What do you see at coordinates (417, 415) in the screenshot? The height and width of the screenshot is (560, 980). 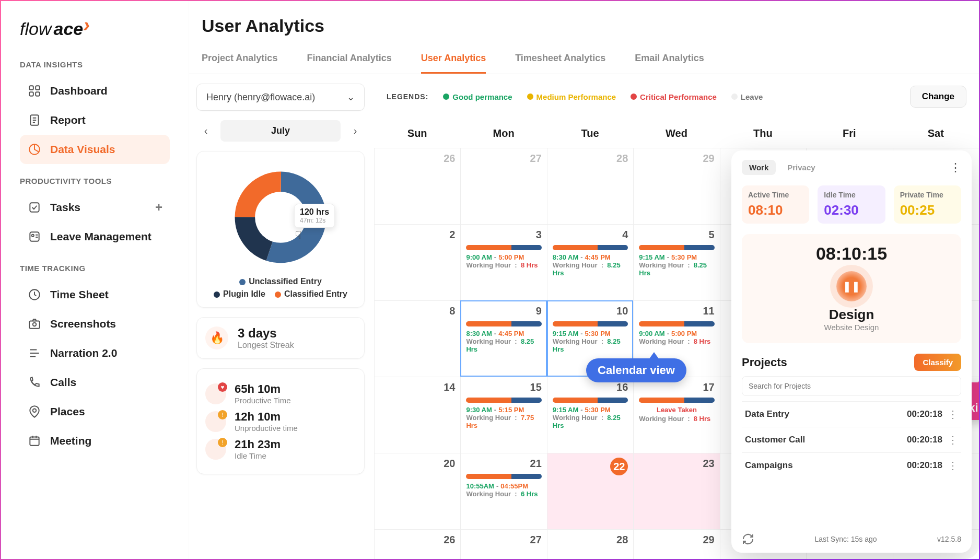 I see `calendar-cell: 14` at bounding box center [417, 415].